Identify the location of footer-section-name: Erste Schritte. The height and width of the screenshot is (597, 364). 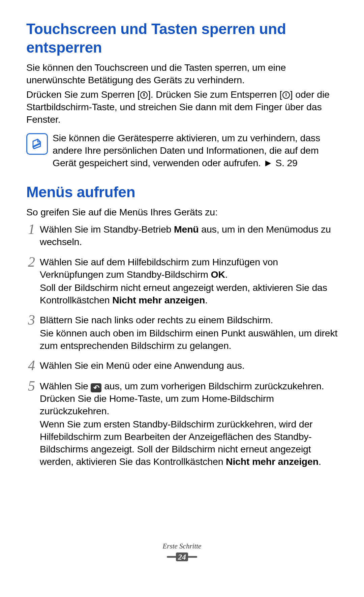
(182, 546).